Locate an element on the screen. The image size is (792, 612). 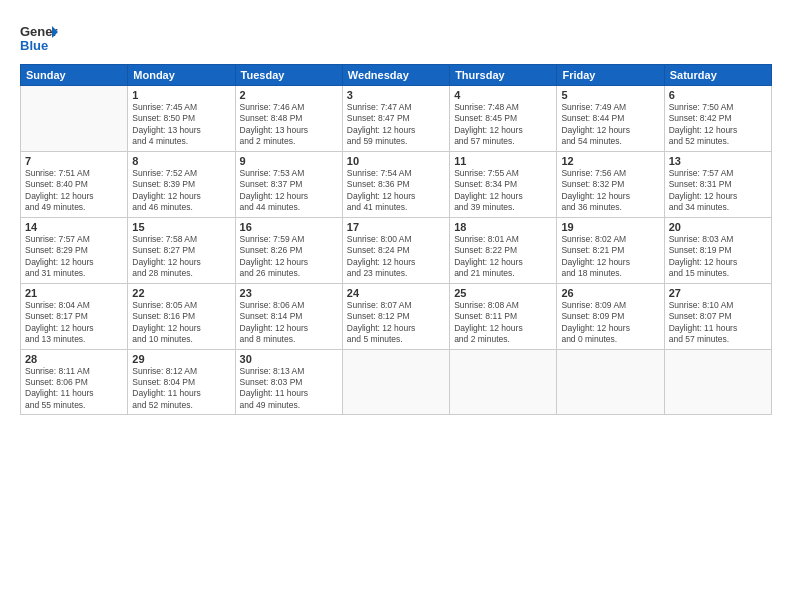
header: General Blue is located at coordinates (396, 37).